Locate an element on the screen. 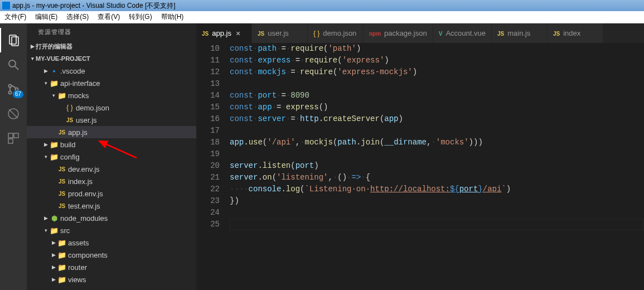 Image resolution: width=644 pixels, height=290 pixels. vscode-icon is located at coordinates (6, 6).